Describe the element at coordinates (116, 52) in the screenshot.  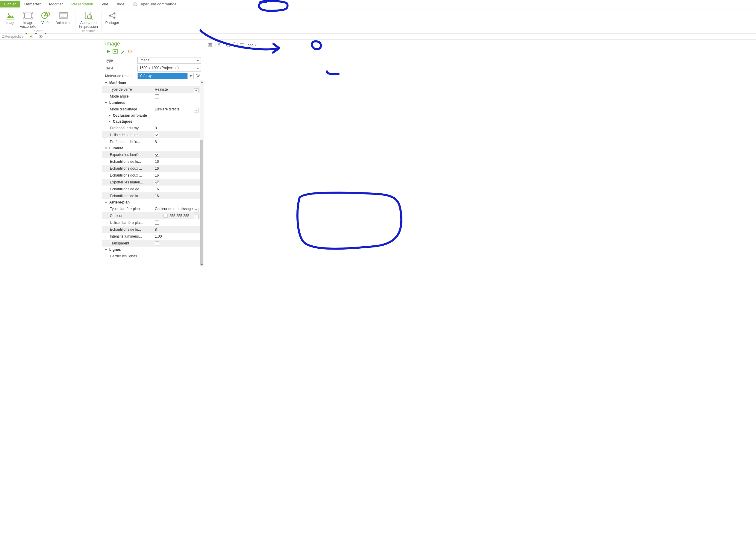
I see `render-region-button` at that location.